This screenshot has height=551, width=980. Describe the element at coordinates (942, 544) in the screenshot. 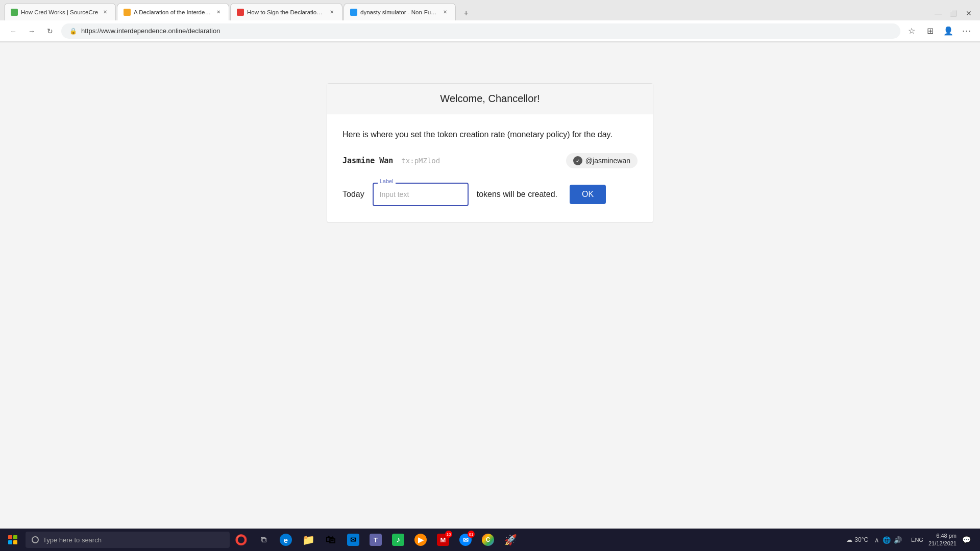

I see `clock-date: 21/12/2021` at that location.